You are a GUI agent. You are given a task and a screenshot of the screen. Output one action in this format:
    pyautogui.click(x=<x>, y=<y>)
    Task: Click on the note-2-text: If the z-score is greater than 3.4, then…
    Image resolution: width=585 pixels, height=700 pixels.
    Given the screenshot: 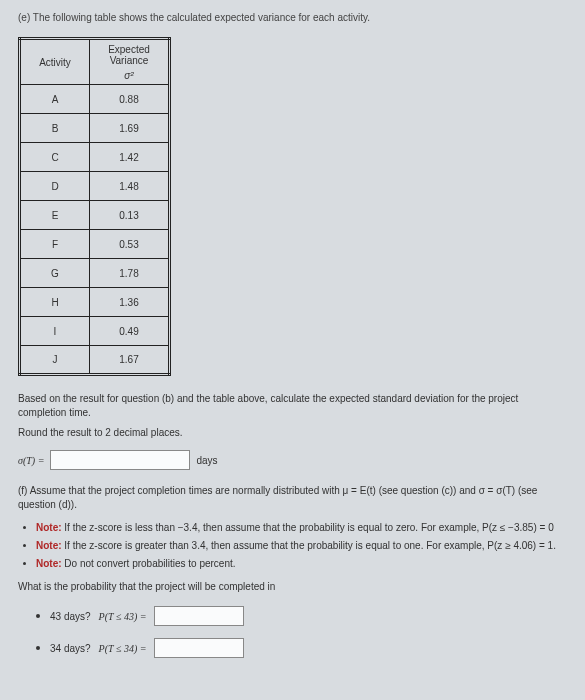 What is the action you would take?
    pyautogui.click(x=309, y=546)
    